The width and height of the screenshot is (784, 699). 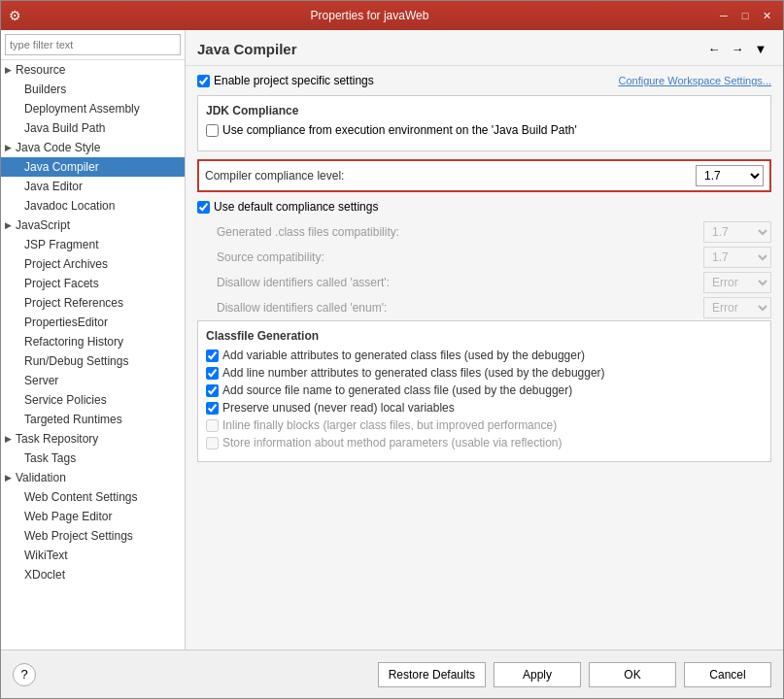 What do you see at coordinates (632, 675) in the screenshot?
I see `ok-button: OK` at bounding box center [632, 675].